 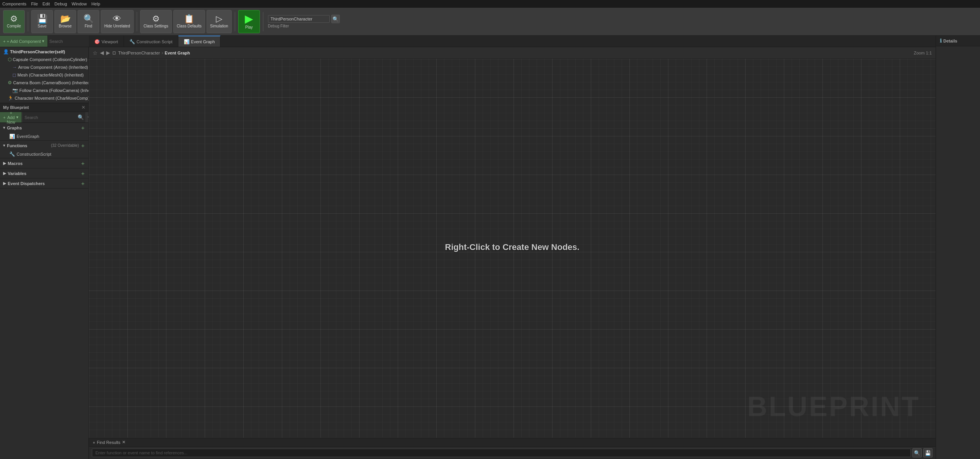 What do you see at coordinates (11, 117) in the screenshot?
I see `add-new-button: + + Add New ▾` at bounding box center [11, 117].